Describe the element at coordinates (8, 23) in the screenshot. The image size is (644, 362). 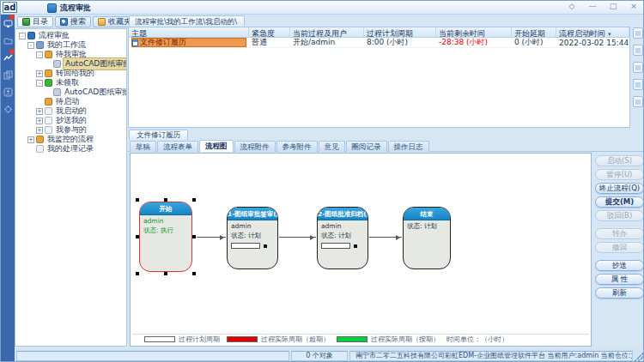
I see `message-icon` at that location.